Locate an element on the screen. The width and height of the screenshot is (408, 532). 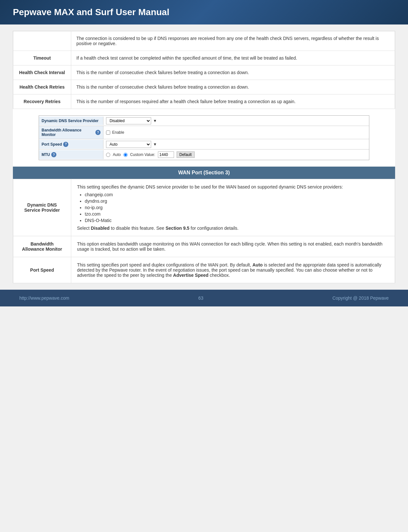
form-control-bandwidth: Enable is located at coordinates (236, 132).